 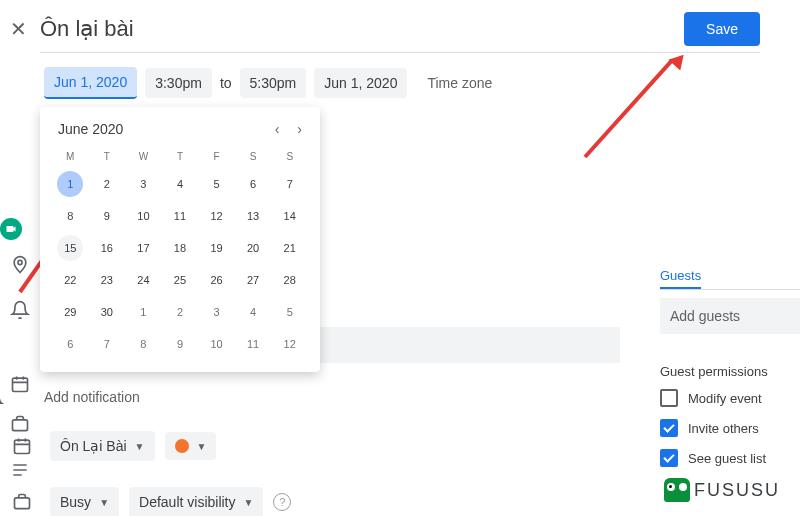 I want to click on modify-event-checkbox, so click(x=669, y=398).